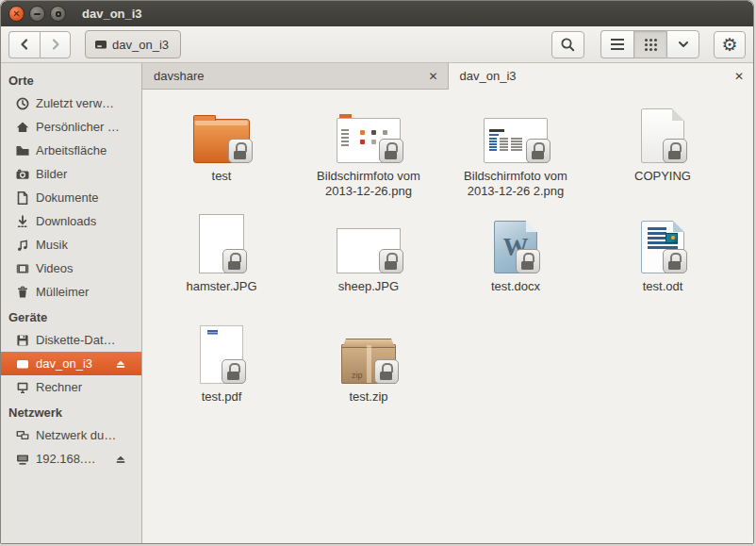  I want to click on file-item: sheep.JPG, so click(369, 264).